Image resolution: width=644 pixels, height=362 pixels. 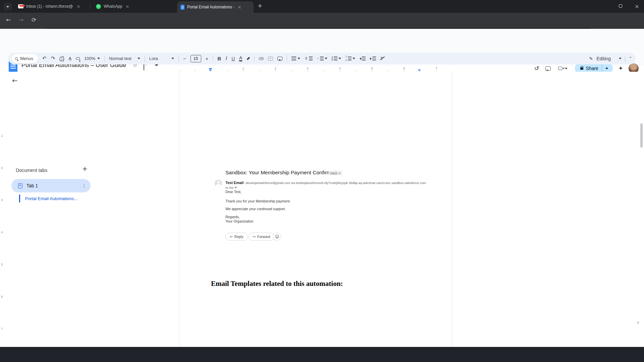 What do you see at coordinates (611, 59) in the screenshot?
I see `editing-mode-select: ✎ Editing ⌃` at bounding box center [611, 59].